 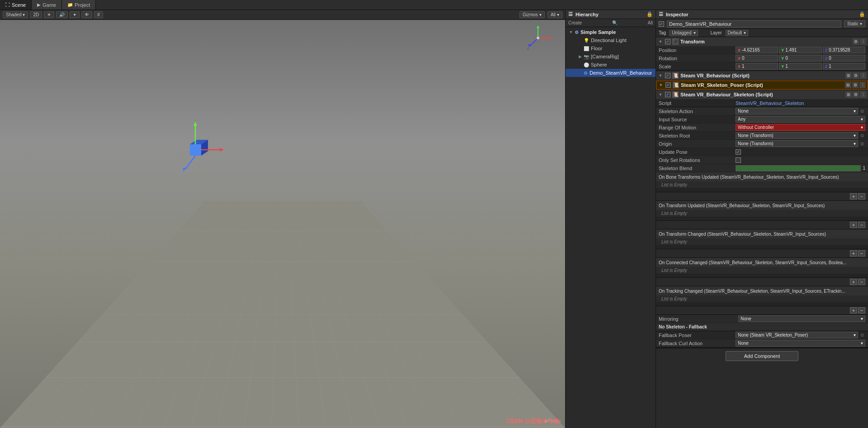 I want to click on event-header-3: On Connected Changed (SteamVR_Behaviour_…, so click(x=762, y=262).